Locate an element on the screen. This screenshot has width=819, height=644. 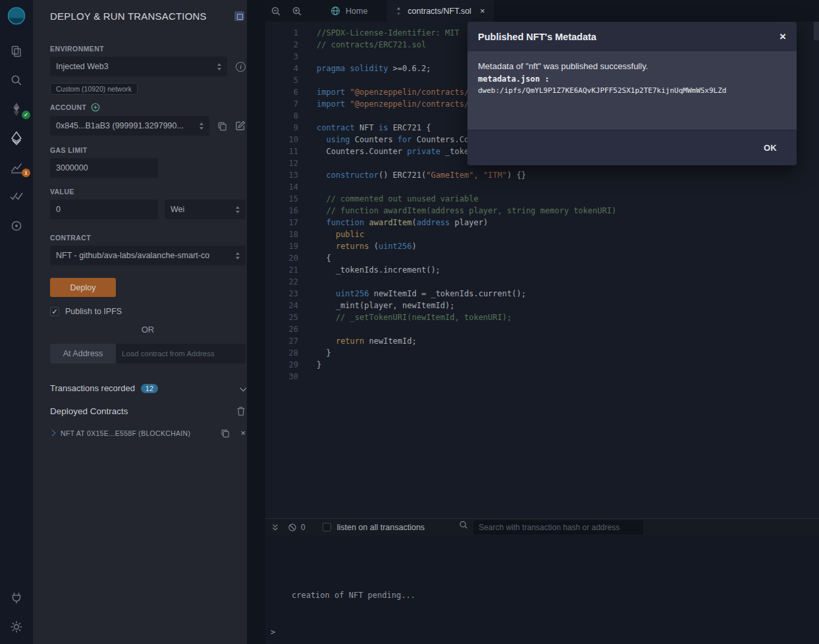
panel-title: DEPLOY & RUN TRANSACTIONS is located at coordinates (128, 16).